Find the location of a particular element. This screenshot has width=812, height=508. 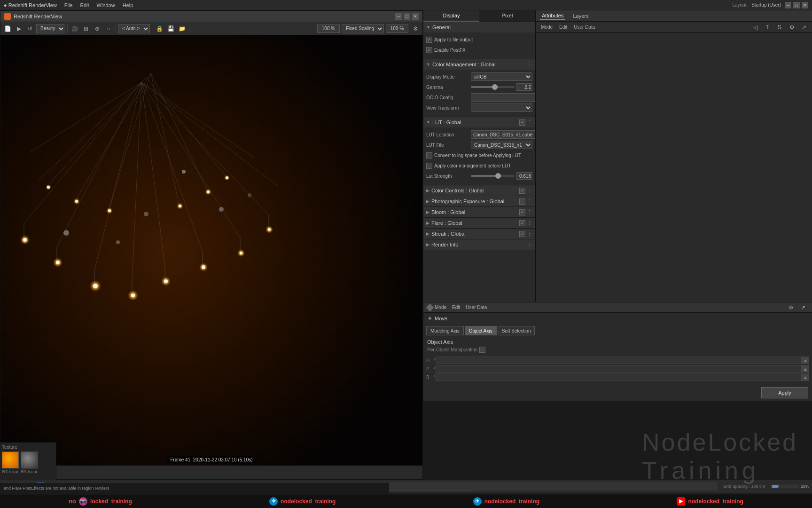

section-render-info-header: ▶ Render Info ⋮ is located at coordinates (479, 245).